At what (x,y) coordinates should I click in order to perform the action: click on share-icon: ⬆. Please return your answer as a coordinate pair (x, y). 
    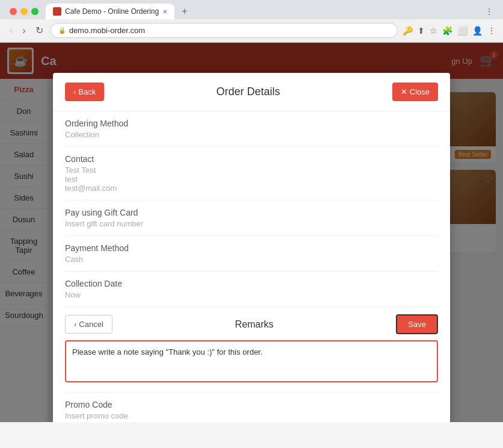
    Looking at the image, I should click on (421, 31).